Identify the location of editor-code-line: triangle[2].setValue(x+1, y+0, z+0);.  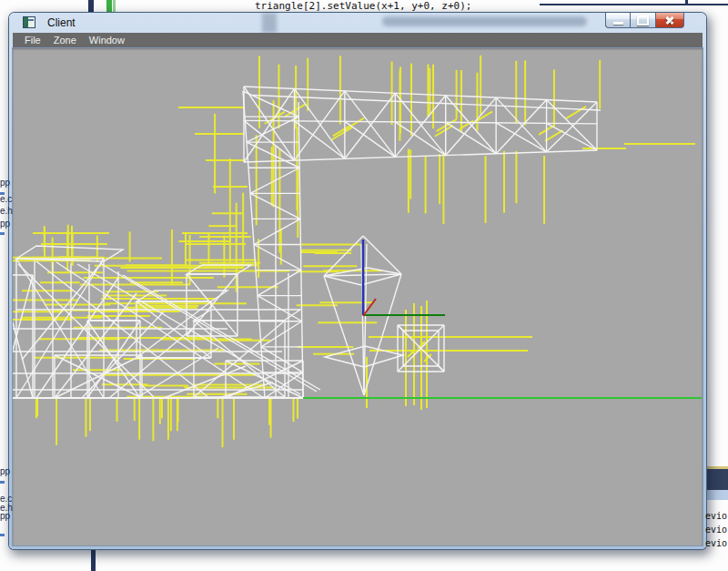
(363, 6).